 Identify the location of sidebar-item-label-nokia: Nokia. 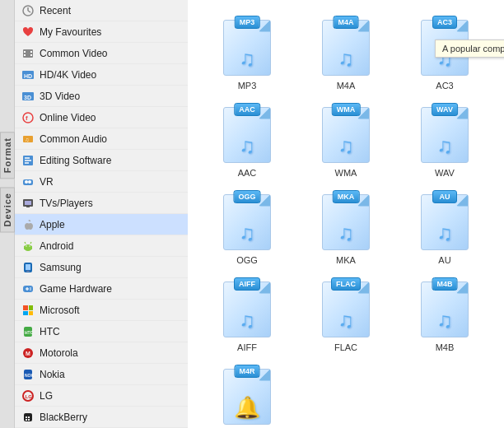
(53, 374).